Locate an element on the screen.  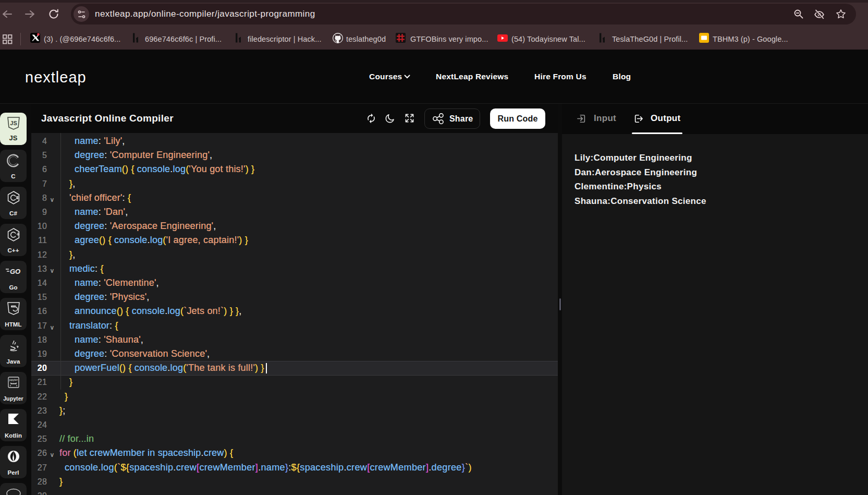
svg-text: GO is located at coordinates (15, 271).